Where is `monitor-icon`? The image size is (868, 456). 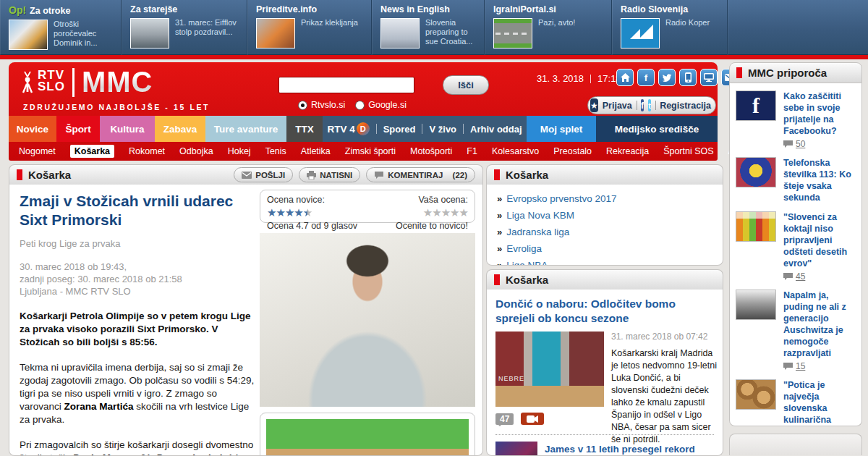
monitor-icon is located at coordinates (709, 77).